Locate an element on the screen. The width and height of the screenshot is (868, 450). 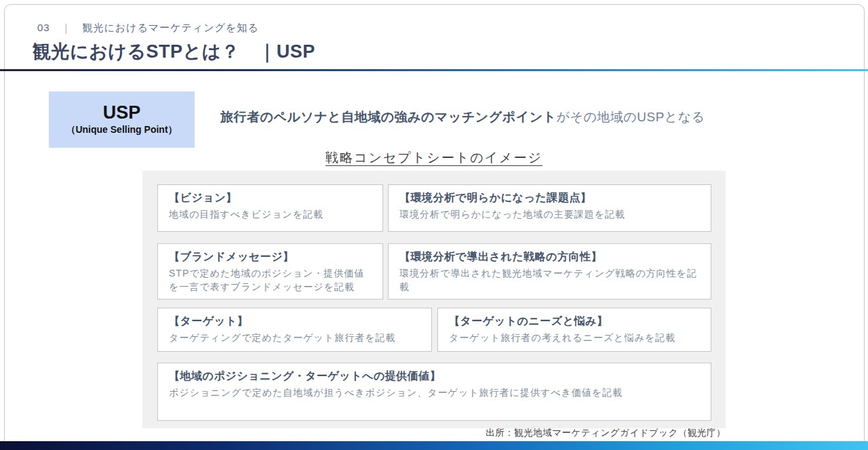
concept-box-title: 【ブランドメッセージ】 is located at coordinates (271, 258).